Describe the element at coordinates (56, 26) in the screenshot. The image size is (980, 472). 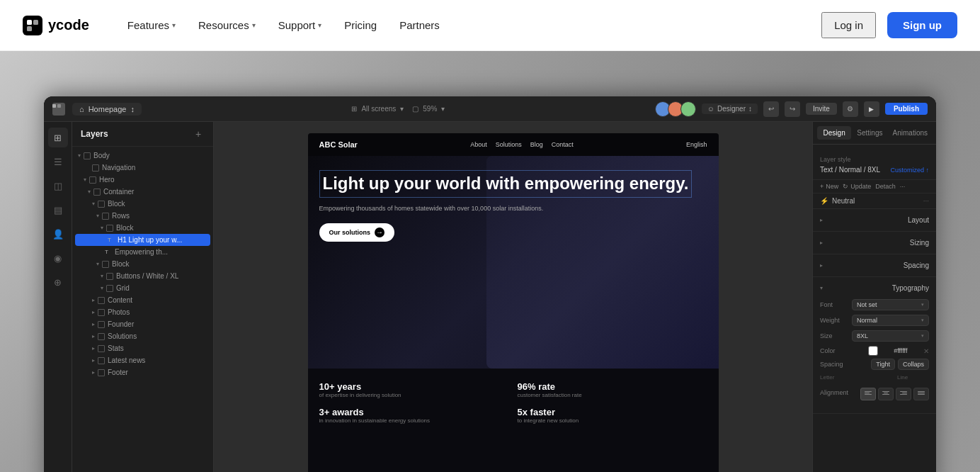
I see `logo: ycode` at that location.